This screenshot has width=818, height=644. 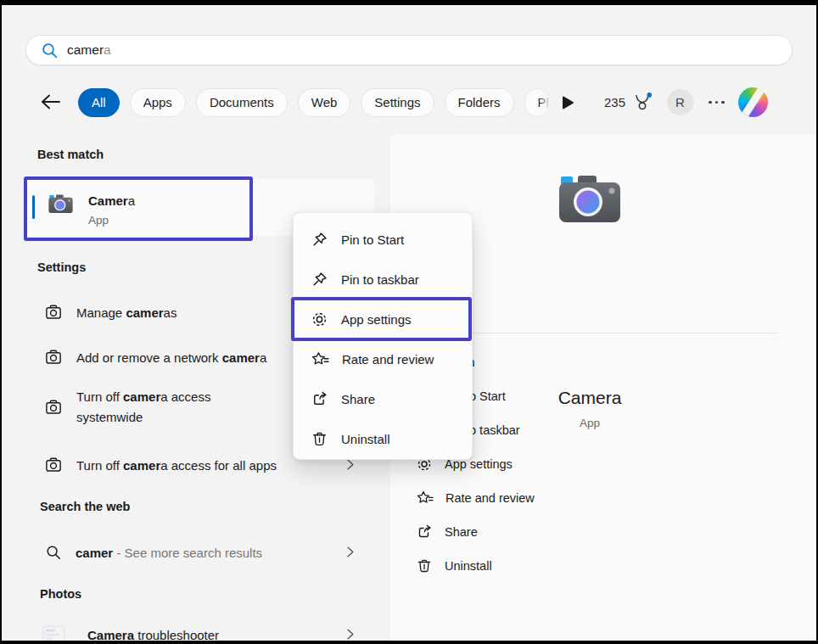 I want to click on web-search-result: camer - See more search results, so click(x=154, y=552).